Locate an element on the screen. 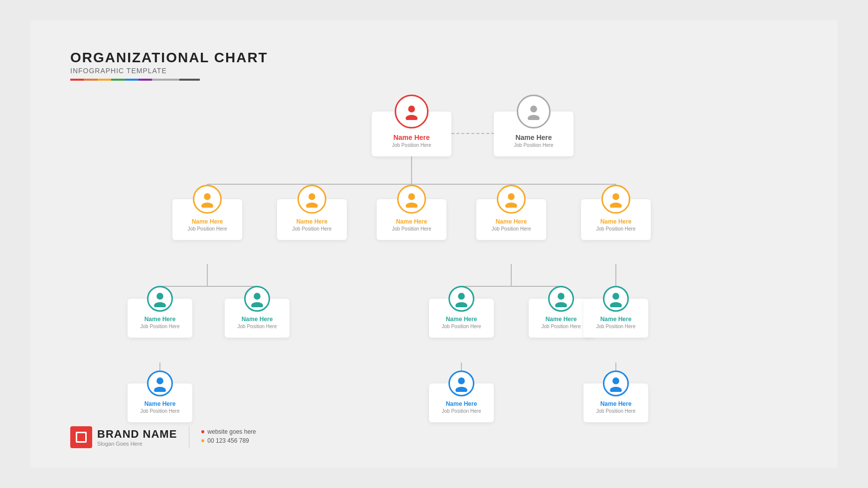 Image resolution: width=868 pixels, height=488 pixels. brand-logo: BRAND NAME Slogan Goes Here is located at coordinates (124, 437).